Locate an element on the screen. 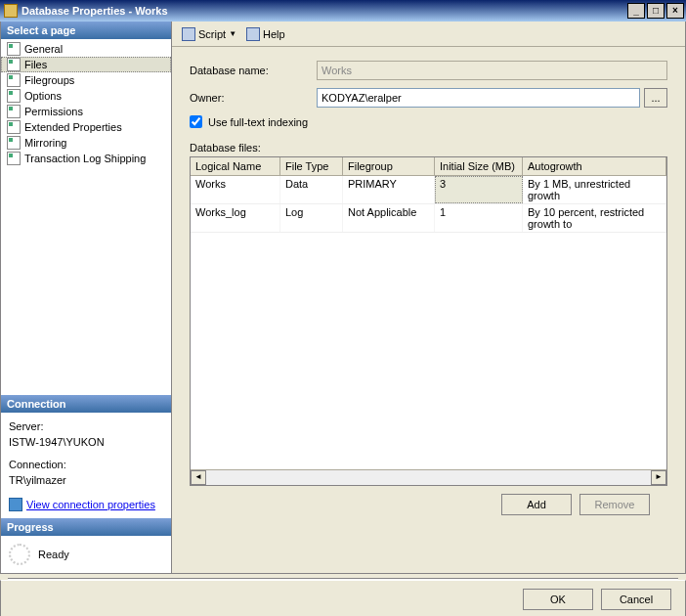 This screenshot has width=686, height=616. cell-initial-size: 3 is located at coordinates (479, 190).